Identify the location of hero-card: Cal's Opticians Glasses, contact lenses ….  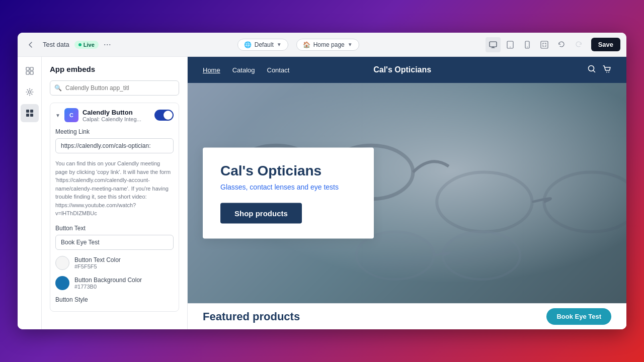
(288, 193).